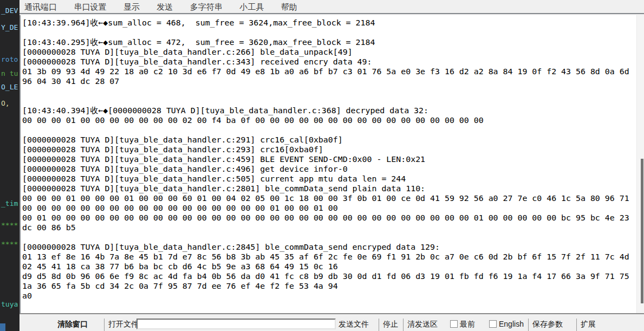 The width and height of the screenshot is (644, 331). What do you see at coordinates (289, 8) in the screenshot?
I see `menu-item-help: 帮助` at bounding box center [289, 8].